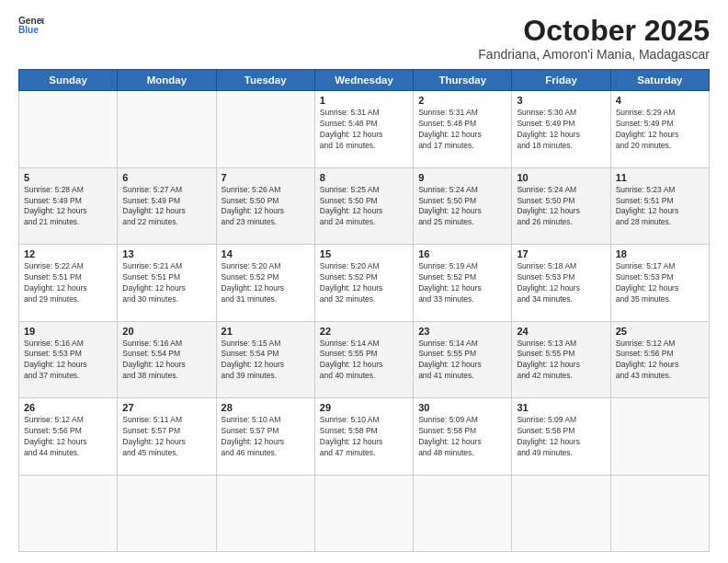 The image size is (728, 563). I want to click on day-number: 27, so click(166, 408).